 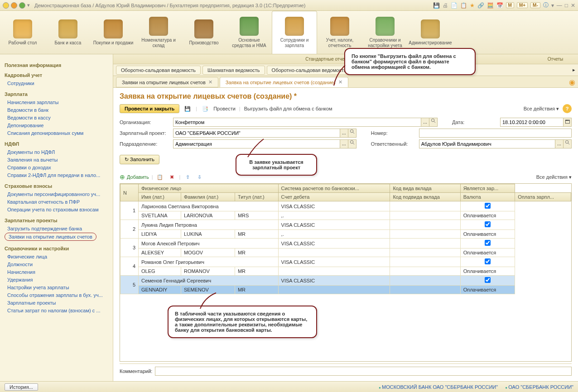 I want to click on fill-button: ↻ Заполнить, so click(x=140, y=159).